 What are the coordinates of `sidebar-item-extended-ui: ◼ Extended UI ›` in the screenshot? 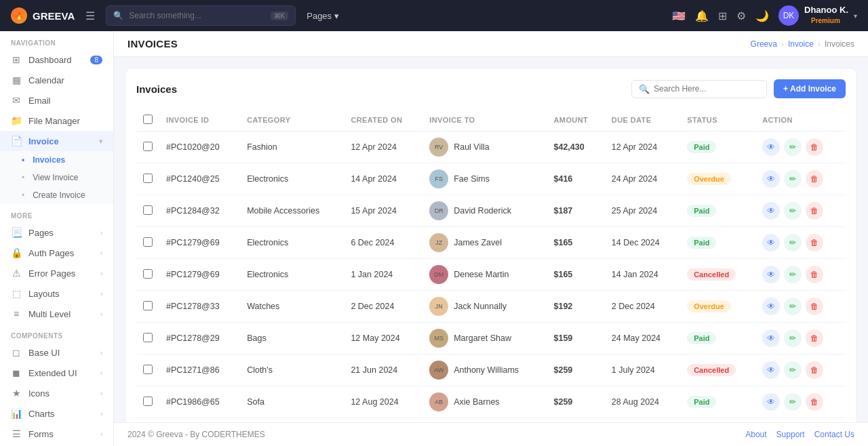 It's located at (57, 373).